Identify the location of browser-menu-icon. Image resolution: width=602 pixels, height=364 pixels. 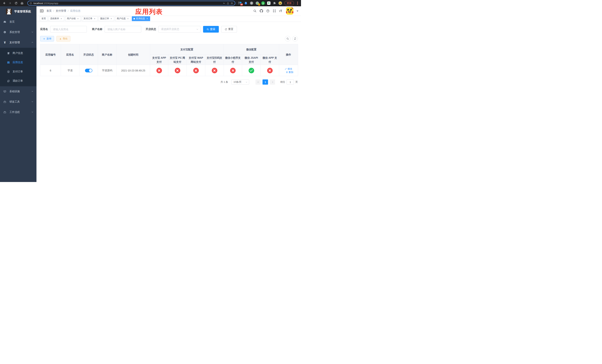
(298, 3).